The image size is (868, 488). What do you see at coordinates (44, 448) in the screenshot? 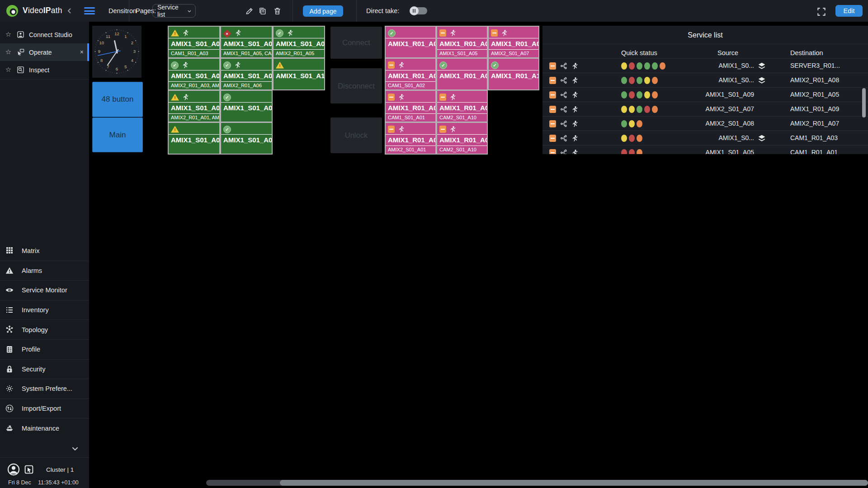
I see `sidebar-expander` at bounding box center [44, 448].